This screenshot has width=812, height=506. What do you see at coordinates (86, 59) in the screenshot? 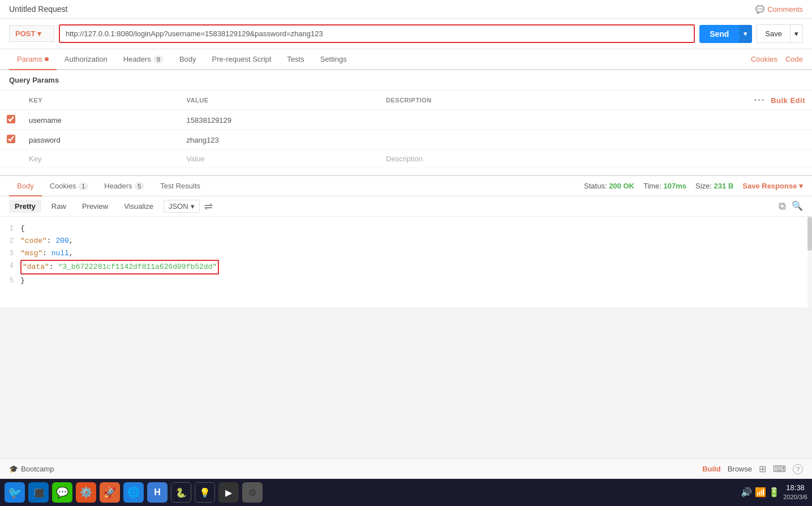
I see `tab-authorization: Authorization` at bounding box center [86, 59].